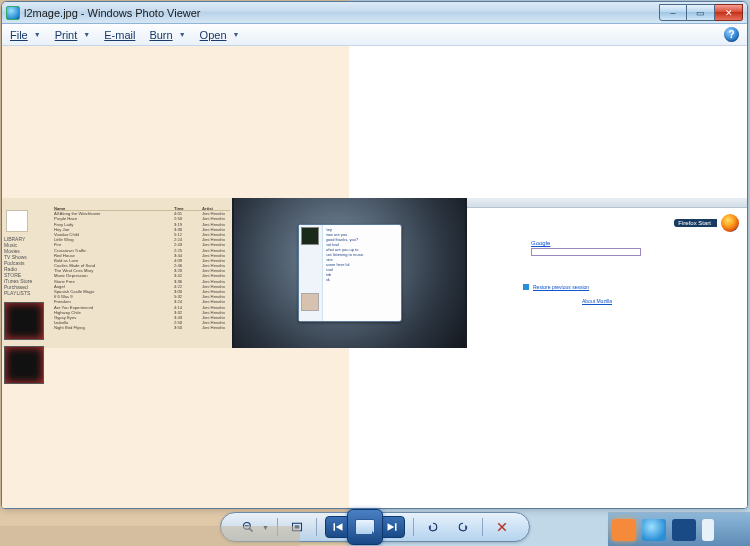 The width and height of the screenshot is (750, 546). Describe the element at coordinates (463, 527) in the screenshot. I see `rotate-cw-icon` at that location.